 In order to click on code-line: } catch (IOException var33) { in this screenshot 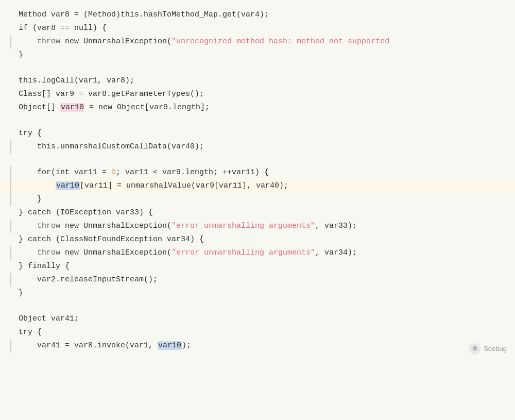, I will do `click(258, 213)`.